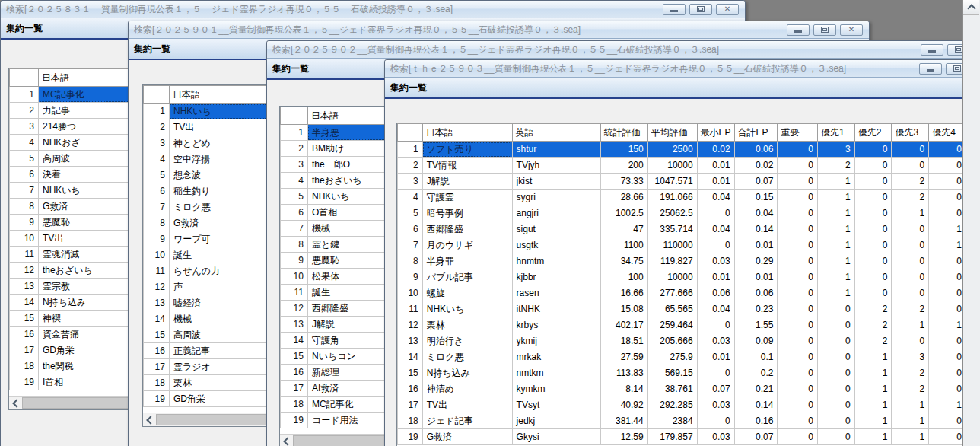 Image resolution: width=980 pixels, height=446 pixels. I want to click on cell: 0.16, so click(756, 422).